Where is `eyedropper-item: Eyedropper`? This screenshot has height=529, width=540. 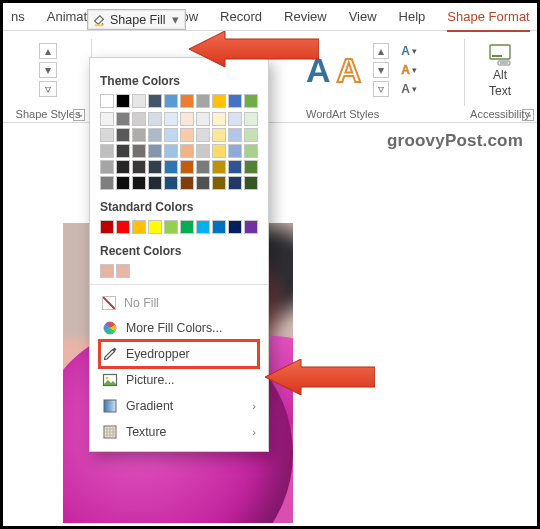 eyedropper-item: Eyedropper is located at coordinates (179, 354).